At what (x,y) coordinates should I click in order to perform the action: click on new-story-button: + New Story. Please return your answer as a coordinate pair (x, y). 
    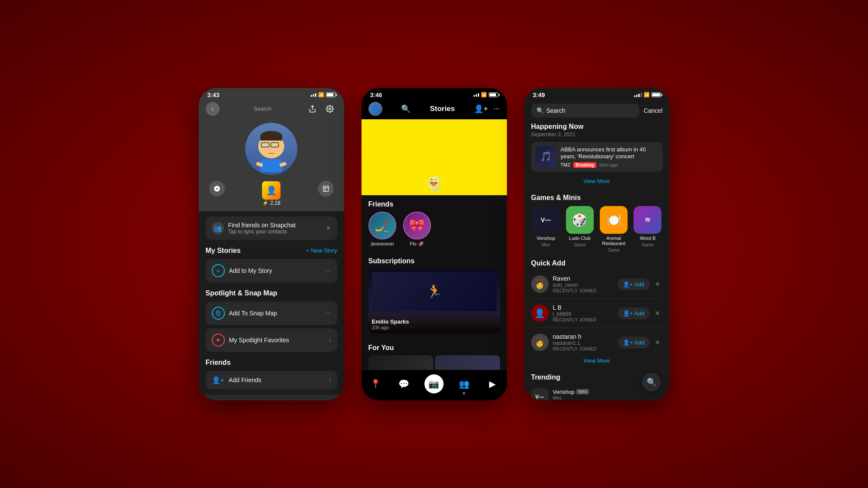
    Looking at the image, I should click on (321, 251).